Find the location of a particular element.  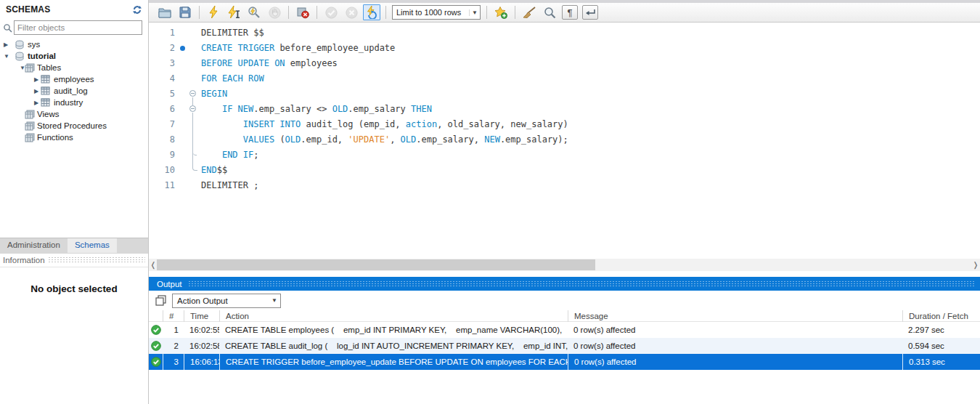

find-button is located at coordinates (550, 12).